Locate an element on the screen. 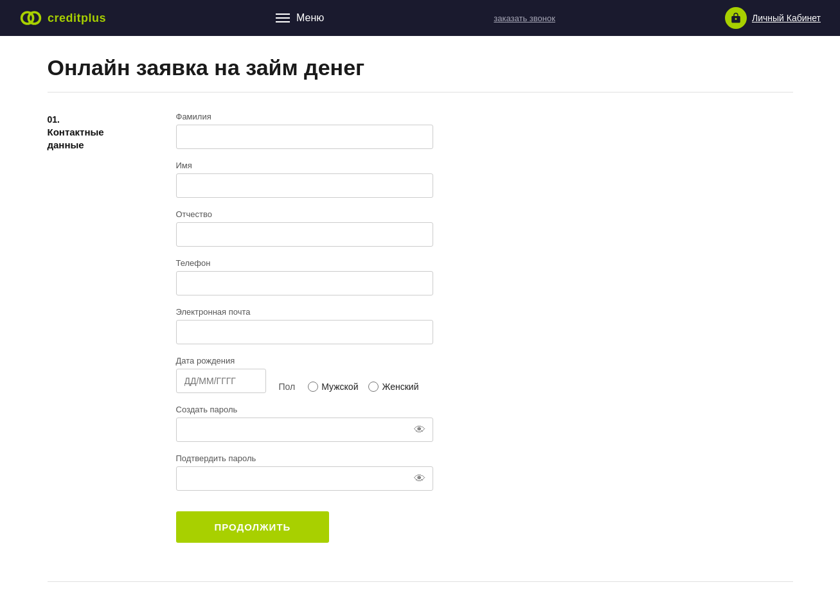 The width and height of the screenshot is (840, 616). dob-field is located at coordinates (221, 381).